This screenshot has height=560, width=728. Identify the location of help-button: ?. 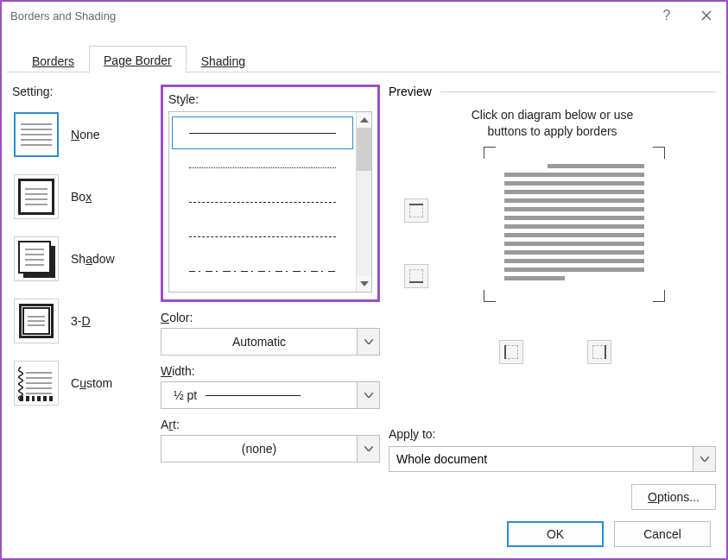
(667, 16).